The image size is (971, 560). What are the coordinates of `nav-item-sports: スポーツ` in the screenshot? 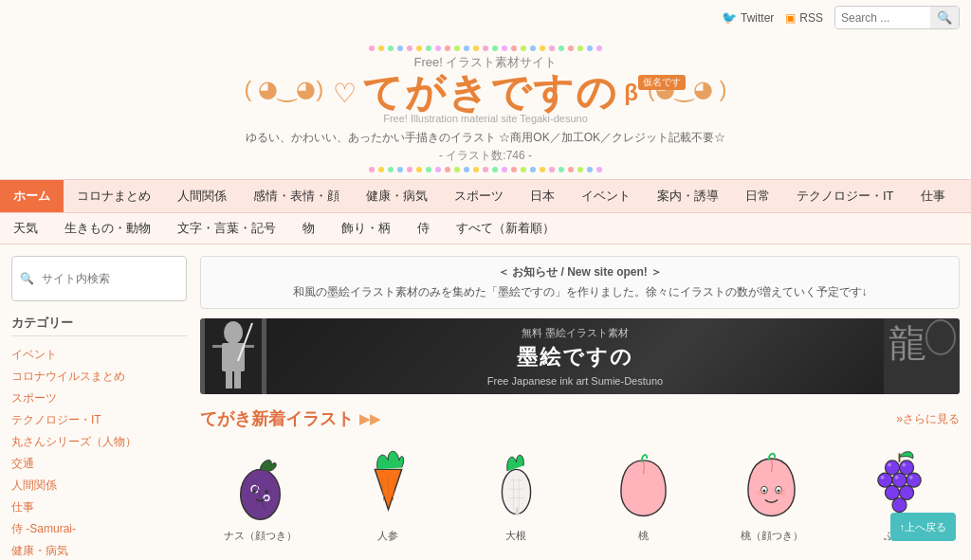 It's located at (479, 196).